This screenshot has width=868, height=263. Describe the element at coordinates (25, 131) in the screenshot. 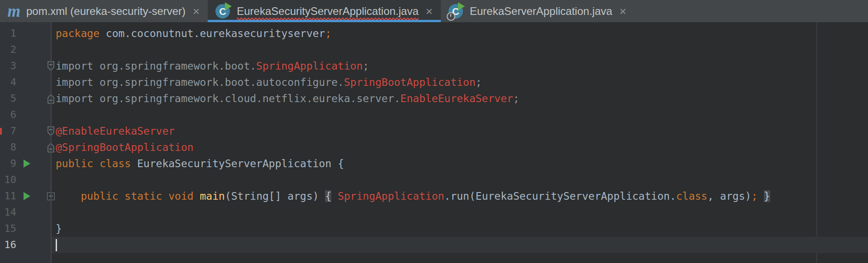

I see `gutter-cell: 7` at that location.